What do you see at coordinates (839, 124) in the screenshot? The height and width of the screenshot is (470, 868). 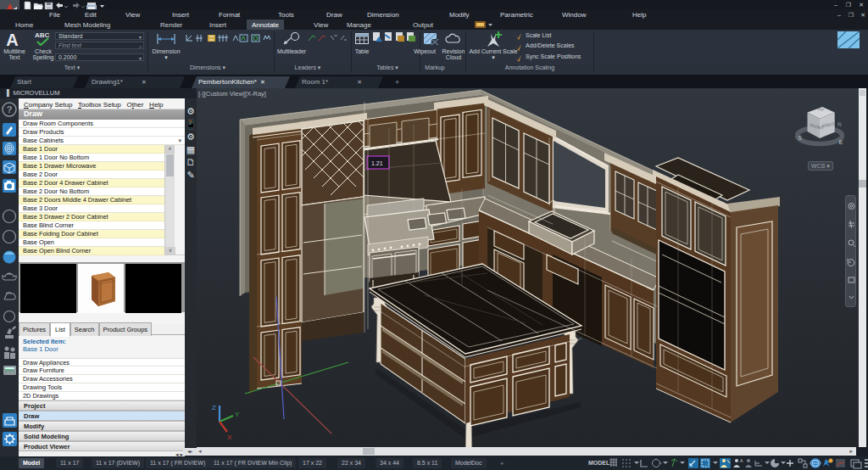 I see `svg-text: N` at bounding box center [839, 124].